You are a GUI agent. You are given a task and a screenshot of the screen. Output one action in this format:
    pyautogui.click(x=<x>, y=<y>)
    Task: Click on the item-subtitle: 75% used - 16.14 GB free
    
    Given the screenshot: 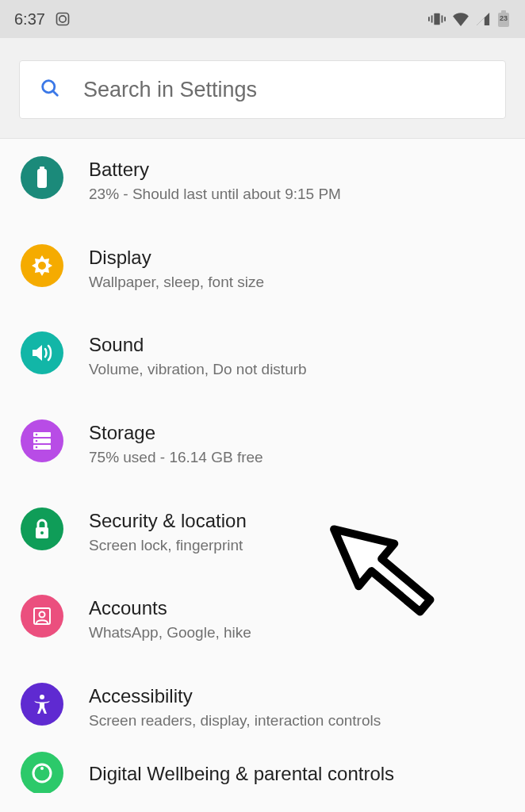 What is the action you would take?
    pyautogui.click(x=297, y=458)
    